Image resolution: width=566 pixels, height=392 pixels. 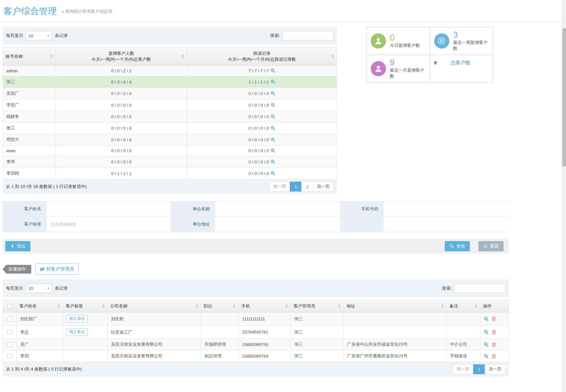 What do you see at coordinates (10, 306) in the screenshot?
I see `select-all-checkbox` at bounding box center [10, 306].